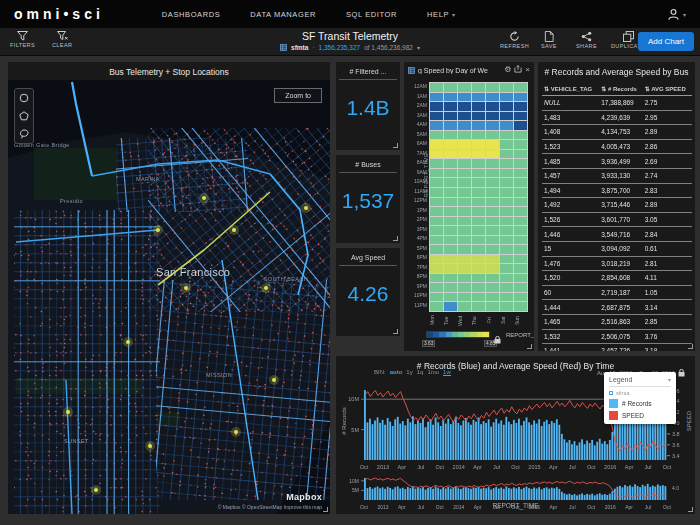  I want to click on table-row: 1,5202,854,6084.11, so click(617, 278).